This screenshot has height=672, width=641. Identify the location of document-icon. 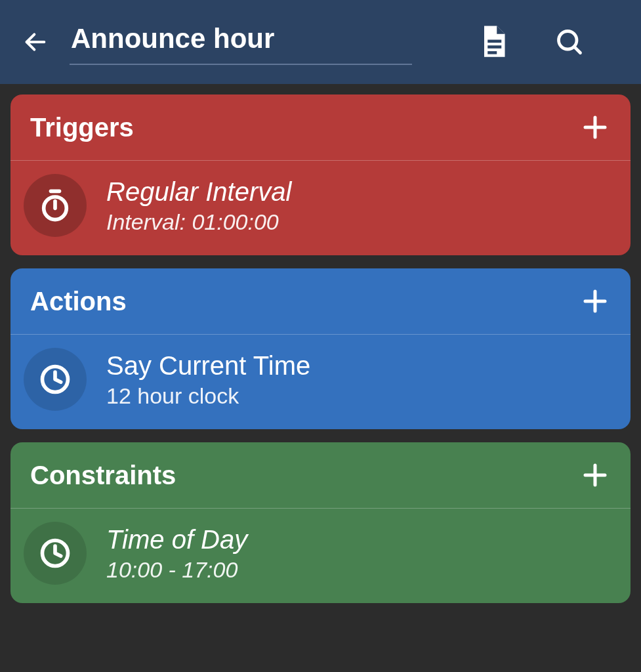
(493, 42).